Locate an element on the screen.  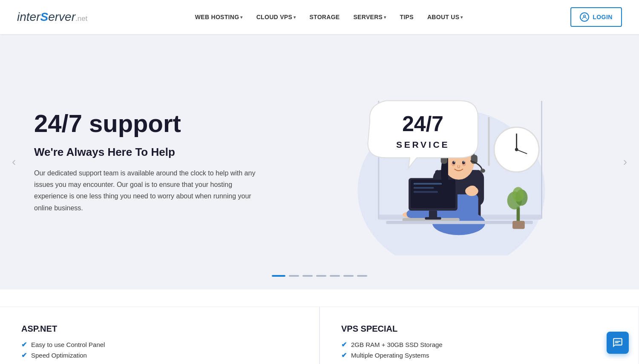
feature-card-asp-net: ASP.NET ✔ Easy to use Control Panel ✔ Sp… is located at coordinates (160, 335).